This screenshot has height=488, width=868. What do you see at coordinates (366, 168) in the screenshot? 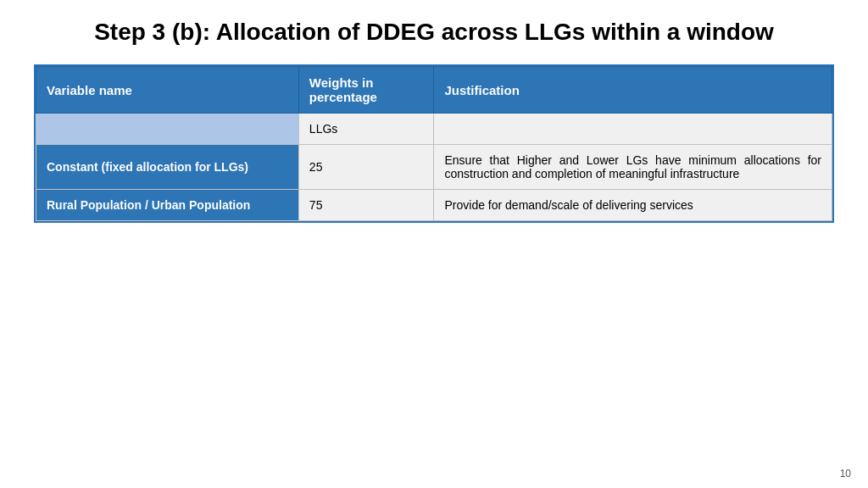
I see `cell-constant-weight: 25` at bounding box center [366, 168].